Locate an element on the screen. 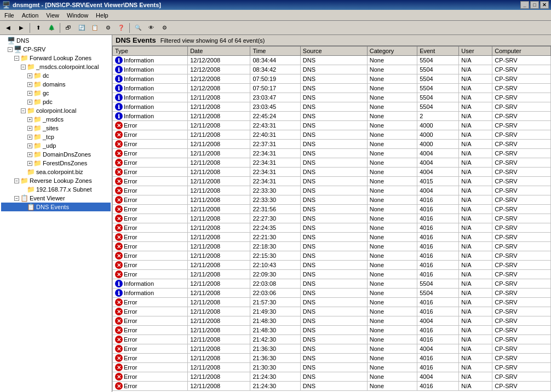 The height and width of the screenshot is (392, 551). tree-expander-cp-srv: − is located at coordinates (10, 49).